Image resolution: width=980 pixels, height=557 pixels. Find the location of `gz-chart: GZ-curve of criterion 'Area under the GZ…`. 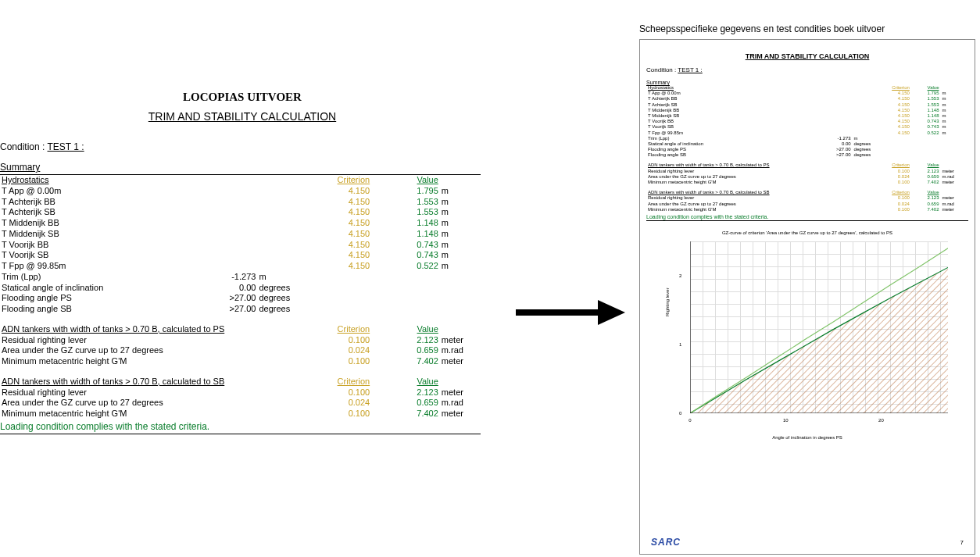

gz-chart: GZ-curve of criterion 'Area under the GZ… is located at coordinates (807, 336).